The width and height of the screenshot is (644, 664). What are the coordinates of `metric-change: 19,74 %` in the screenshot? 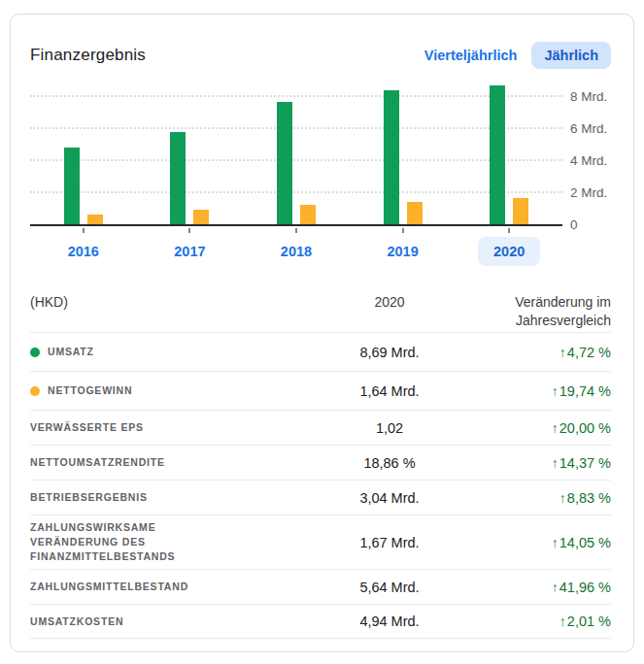 It's located at (585, 391).